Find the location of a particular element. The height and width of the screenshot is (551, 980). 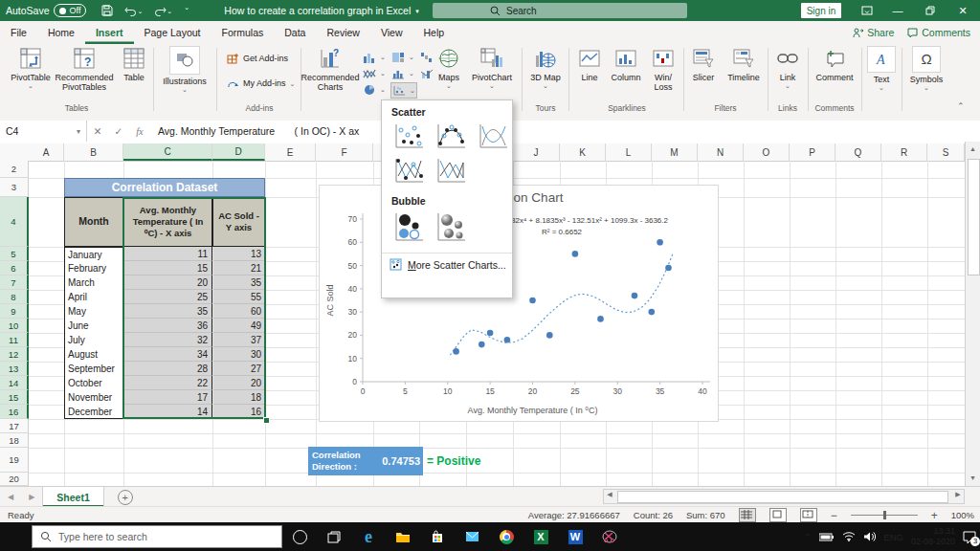

comment-button: Comment is located at coordinates (835, 64).